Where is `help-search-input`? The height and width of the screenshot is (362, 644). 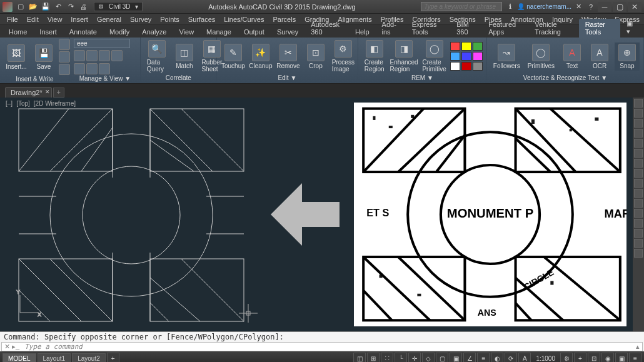
help-search-input is located at coordinates (461, 6).